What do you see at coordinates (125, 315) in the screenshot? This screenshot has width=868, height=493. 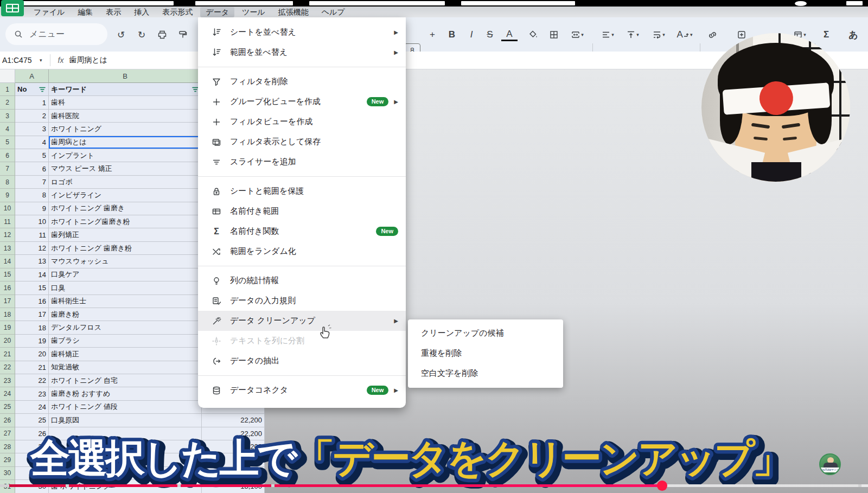 I see `cell-b: 歯磨き粉` at bounding box center [125, 315].